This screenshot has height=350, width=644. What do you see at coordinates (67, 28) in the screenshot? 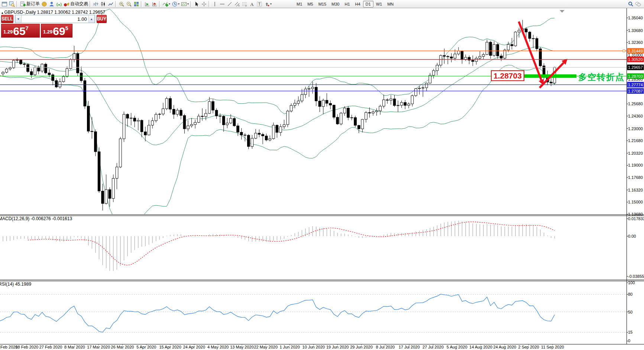
I see `buy-price-sup: 5` at bounding box center [67, 28].